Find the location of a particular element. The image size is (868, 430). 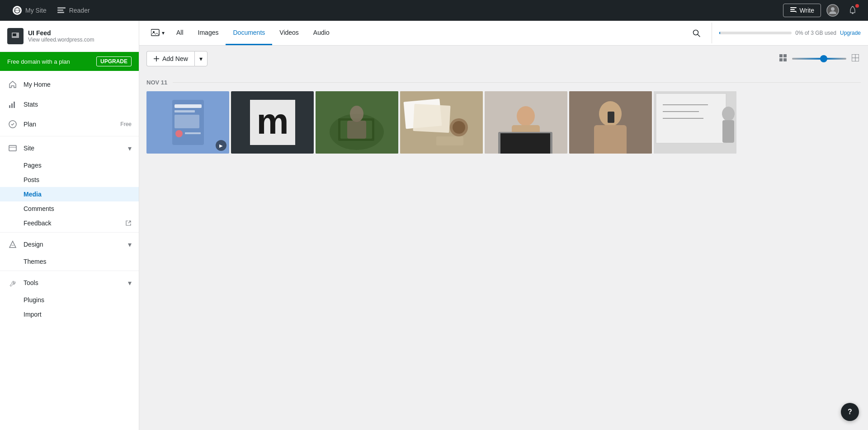

reader-label: Reader is located at coordinates (80, 10).